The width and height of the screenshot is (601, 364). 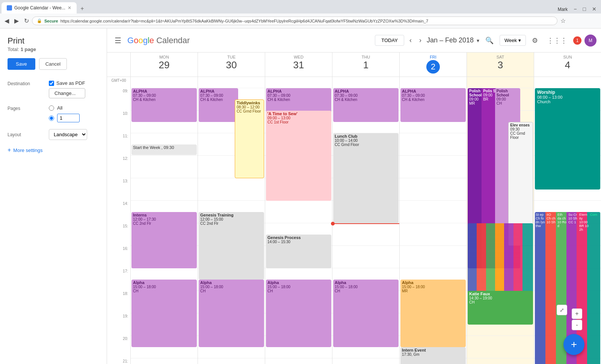 I want to click on today-btn: TODAY, so click(x=390, y=41).